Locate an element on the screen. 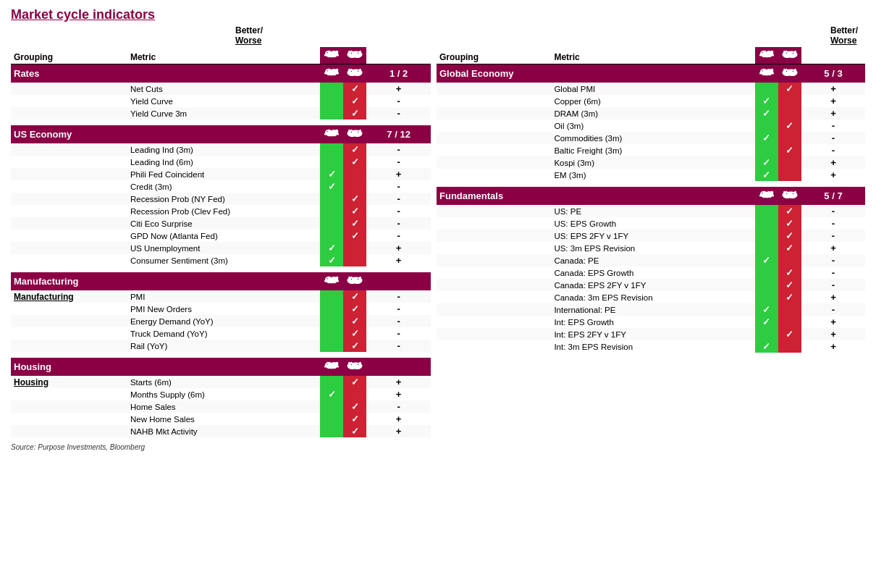 Image resolution: width=876 pixels, height=588 pixels. table-row: Global PMI✓+ is located at coordinates (651, 88).